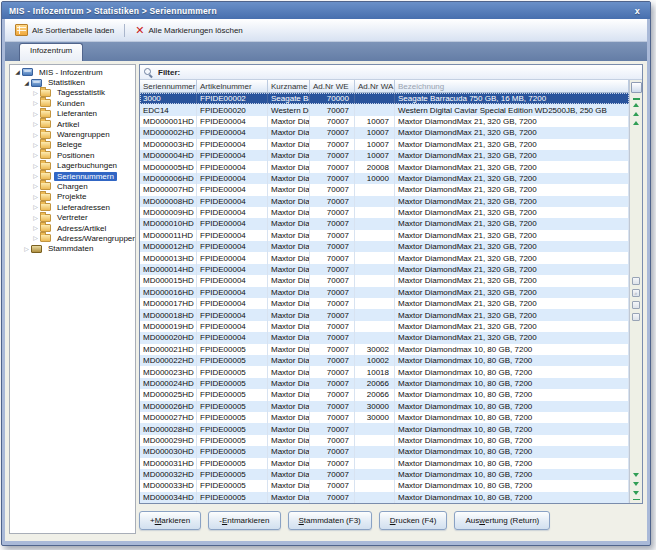  Describe the element at coordinates (168, 86) in the screenshot. I see `column-header-seriennummer: Seriennummer▼` at that location.